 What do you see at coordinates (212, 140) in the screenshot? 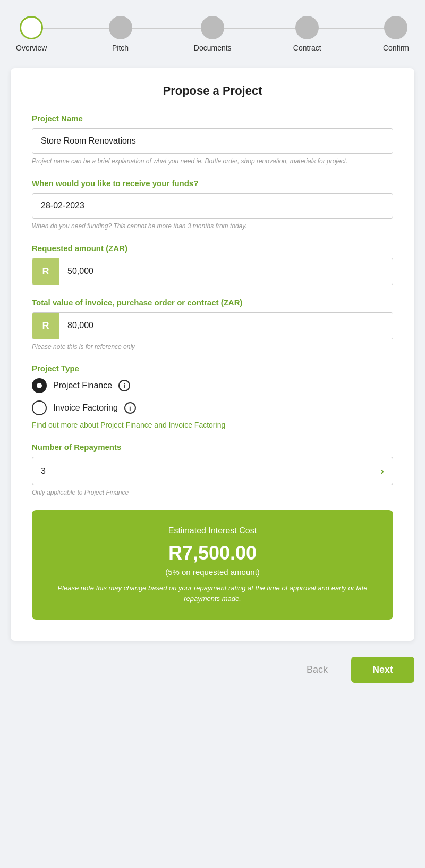
I see `project-name-group: Project Name Project name can be a brief…` at bounding box center [212, 140].